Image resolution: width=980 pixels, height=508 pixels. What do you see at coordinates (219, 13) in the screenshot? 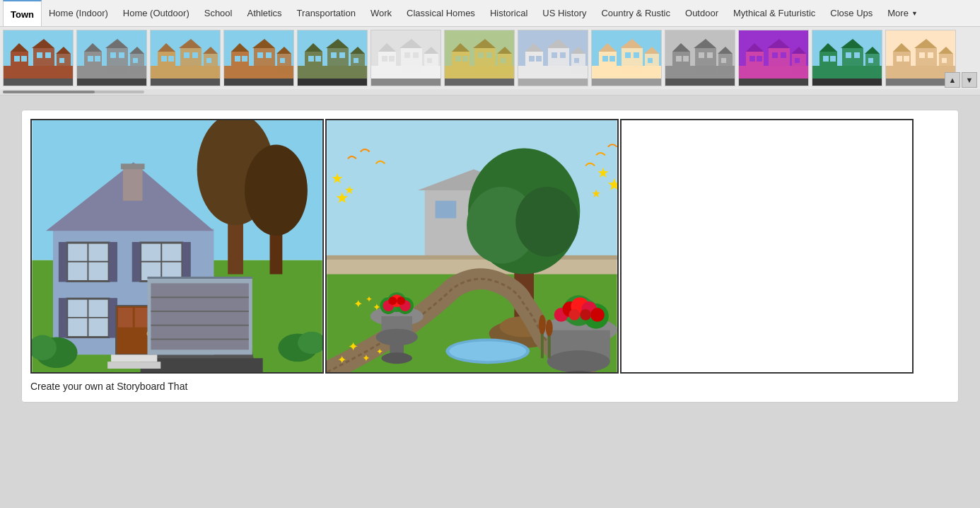
I see `nav-tab-school: School` at bounding box center [219, 13].